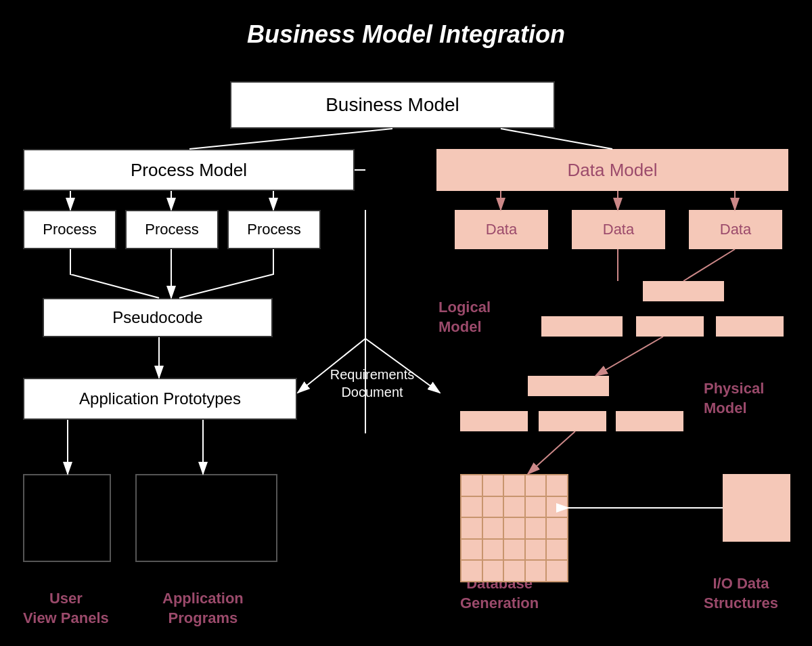 This screenshot has width=812, height=646. I want to click on page-title: Business Model Integration, so click(406, 35).